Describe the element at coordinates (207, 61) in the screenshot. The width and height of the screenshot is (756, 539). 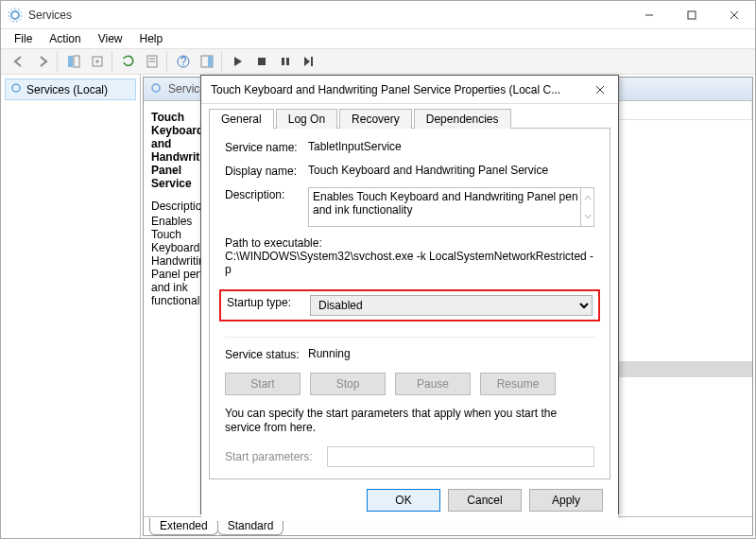
I see `action-pane-icon` at that location.